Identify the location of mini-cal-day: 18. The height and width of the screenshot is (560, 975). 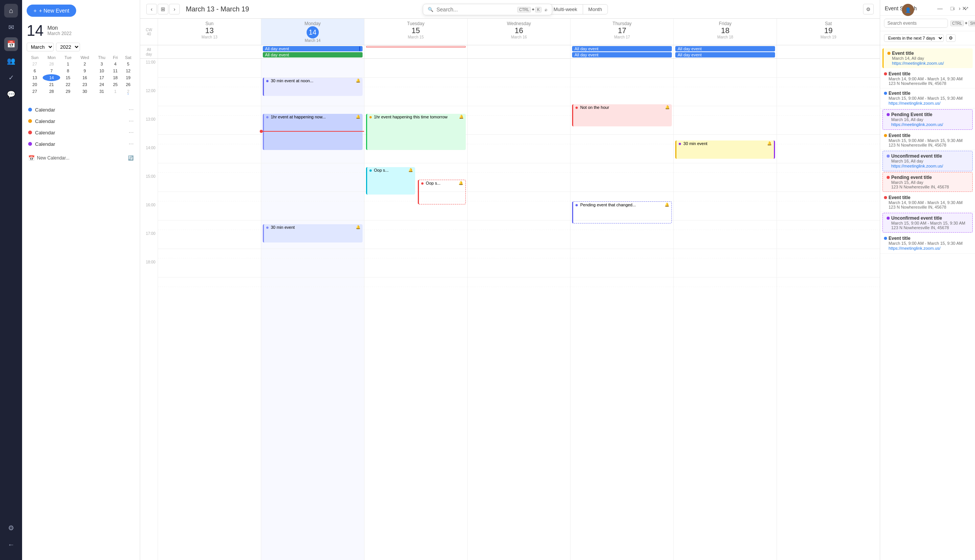
(115, 78).